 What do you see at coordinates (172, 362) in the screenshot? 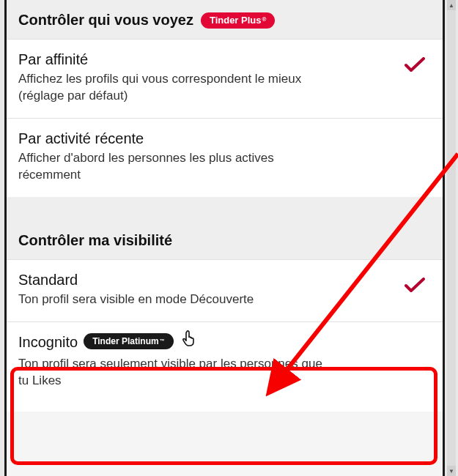
I see `option-incognito-text: Incognito Tinder Platinum™ Ton profil se…` at bounding box center [172, 362].